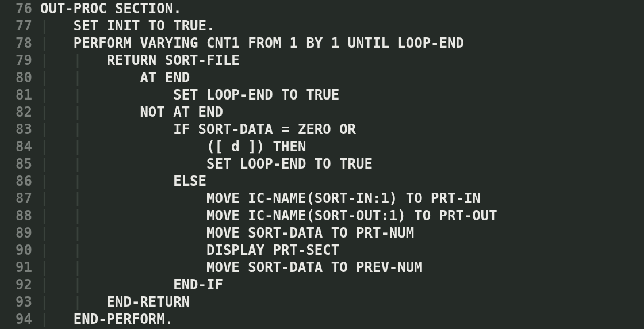 This screenshot has height=329, width=644. I want to click on line-number: 76, so click(20, 9).